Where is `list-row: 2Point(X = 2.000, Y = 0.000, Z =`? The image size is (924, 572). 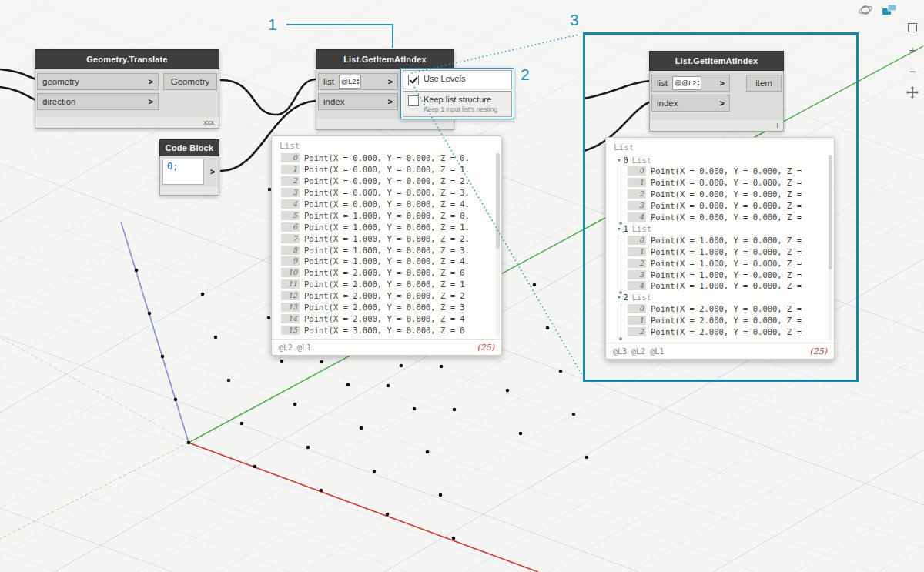 list-row: 2Point(X = 2.000, Y = 0.000, Z = is located at coordinates (728, 333).